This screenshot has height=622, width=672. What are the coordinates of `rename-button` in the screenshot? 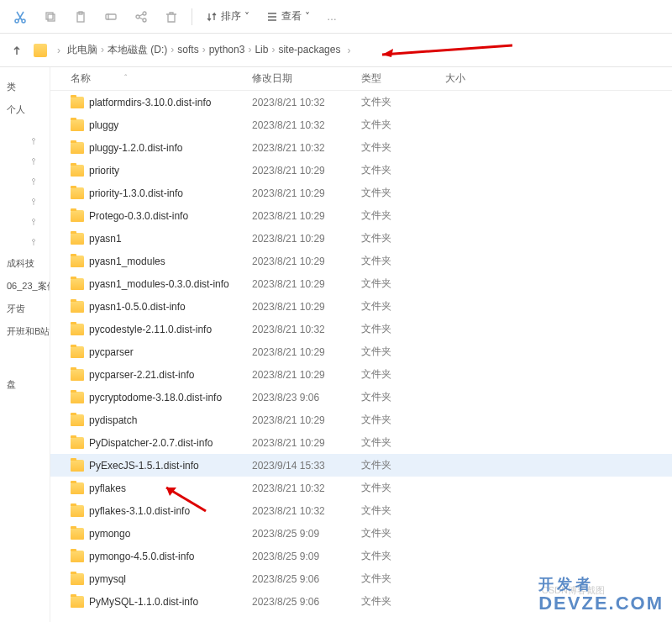 It's located at (111, 17).